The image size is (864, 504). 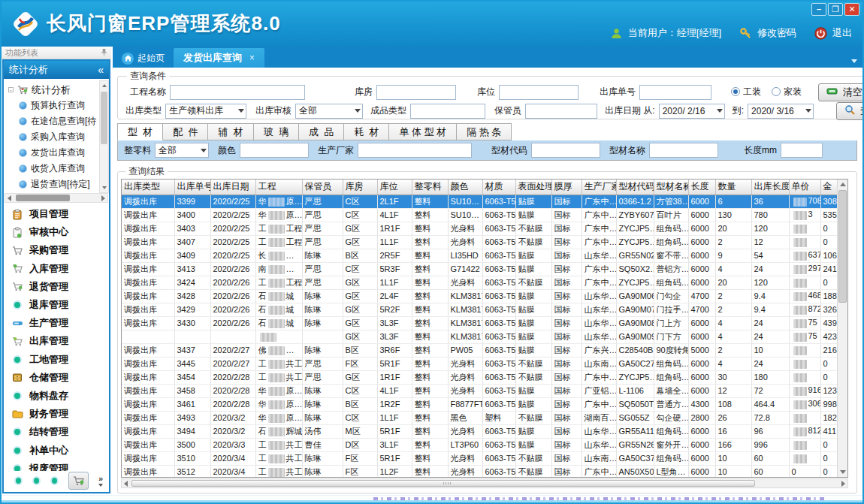 I want to click on table-row: 调拨出库34072020/2/25工工程严思G区1L1F整料光身料6063-T5…, so click(x=479, y=242).